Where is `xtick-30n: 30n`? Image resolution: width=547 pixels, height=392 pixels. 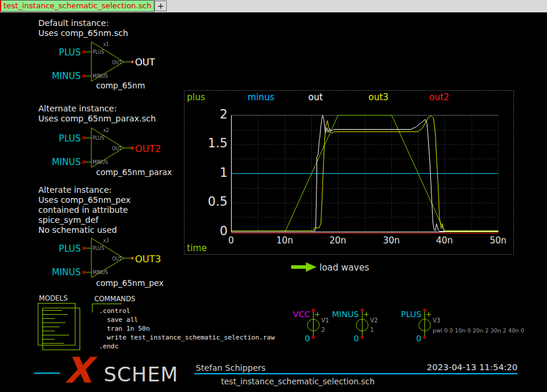
xtick-30n: 30n is located at coordinates (391, 241).